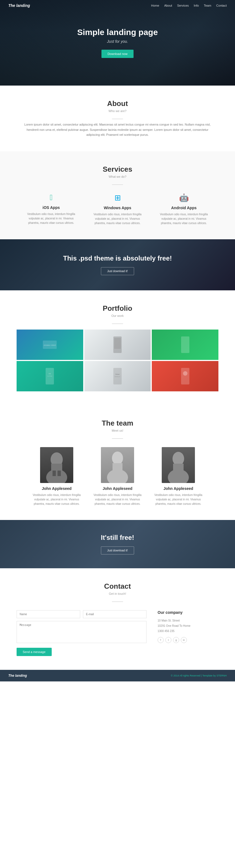  I want to click on contact-grid: Send a message Our company 10 Main St. S…, so click(118, 633).